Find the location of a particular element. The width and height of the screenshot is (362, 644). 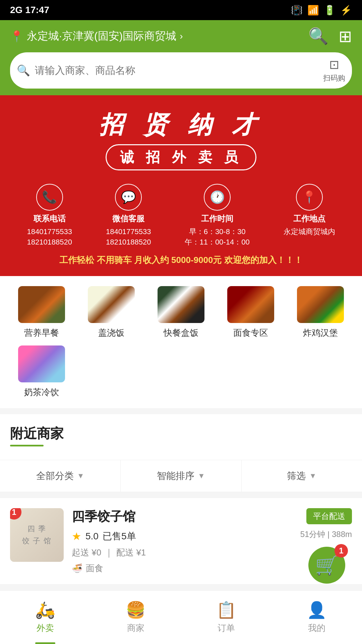

delivery-label: 外卖 is located at coordinates (45, 628).